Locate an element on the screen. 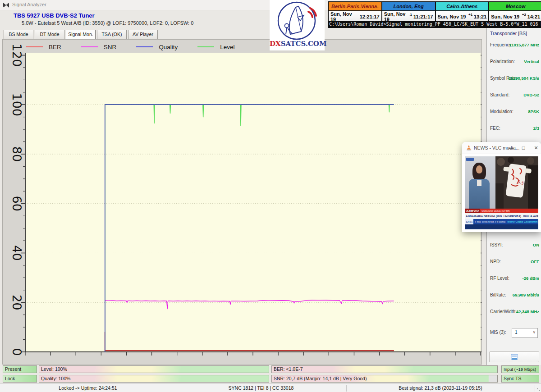  clock-london: London, Eng Sun, Nov 19-111:21:17 is located at coordinates (408, 12).